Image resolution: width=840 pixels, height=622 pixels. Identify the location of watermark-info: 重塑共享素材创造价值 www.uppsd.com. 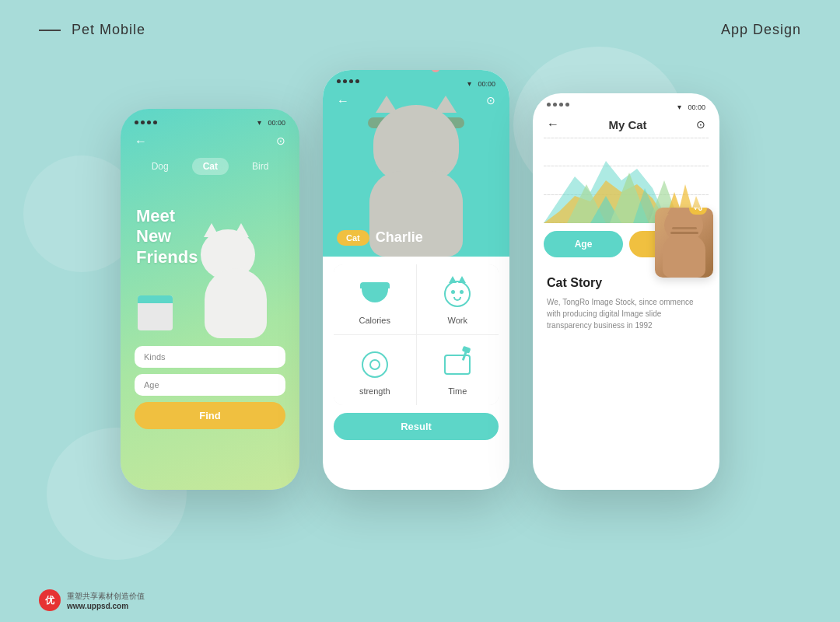
(106, 600).